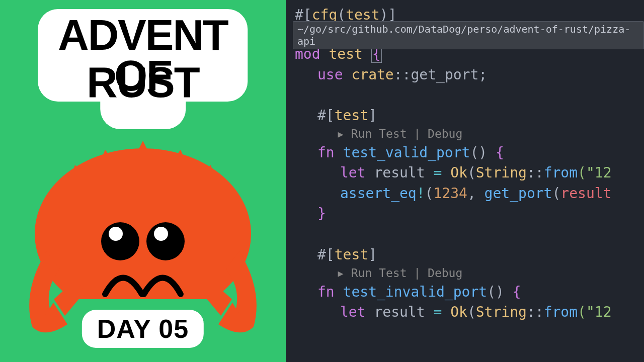 The image size is (644, 362). What do you see at coordinates (479, 274) in the screenshot?
I see `codelens-run-test-2: ▶ Run Test | Debug` at bounding box center [479, 274].